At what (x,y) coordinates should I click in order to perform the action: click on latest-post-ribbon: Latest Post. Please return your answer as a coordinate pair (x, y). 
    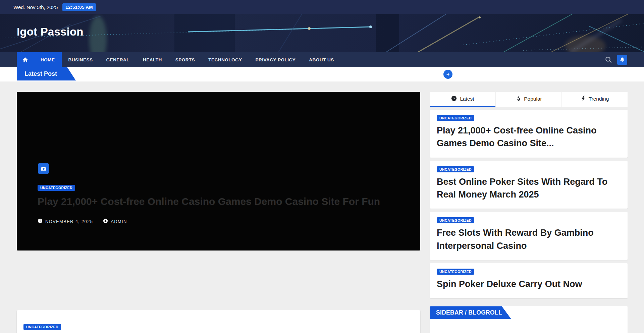
    Looking at the image, I should click on (46, 74).